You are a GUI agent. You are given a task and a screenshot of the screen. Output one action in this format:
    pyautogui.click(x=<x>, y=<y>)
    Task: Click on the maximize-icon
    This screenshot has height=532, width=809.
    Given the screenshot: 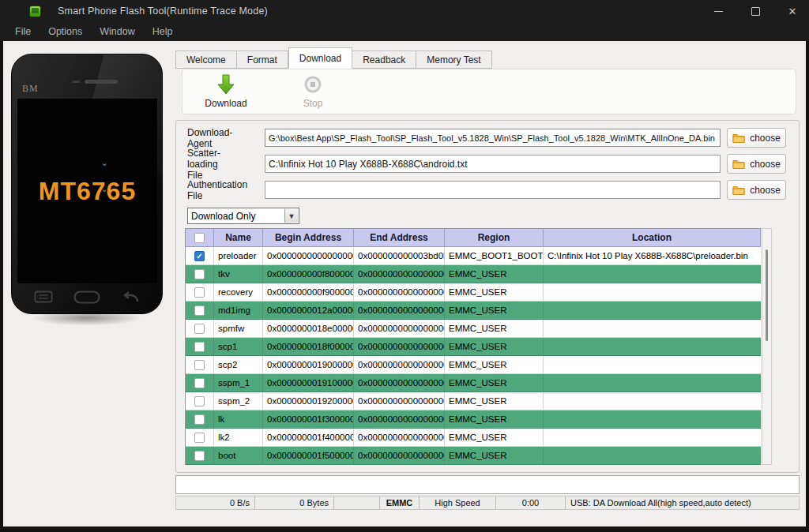 What is the action you would take?
    pyautogui.click(x=755, y=11)
    